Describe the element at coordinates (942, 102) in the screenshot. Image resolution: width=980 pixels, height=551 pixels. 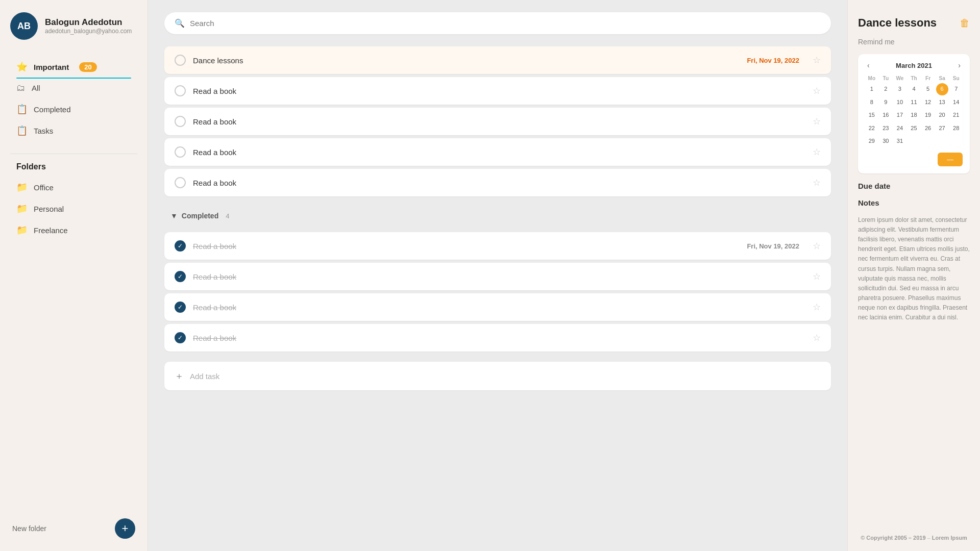
I see `cal-day-13: 13` at that location.